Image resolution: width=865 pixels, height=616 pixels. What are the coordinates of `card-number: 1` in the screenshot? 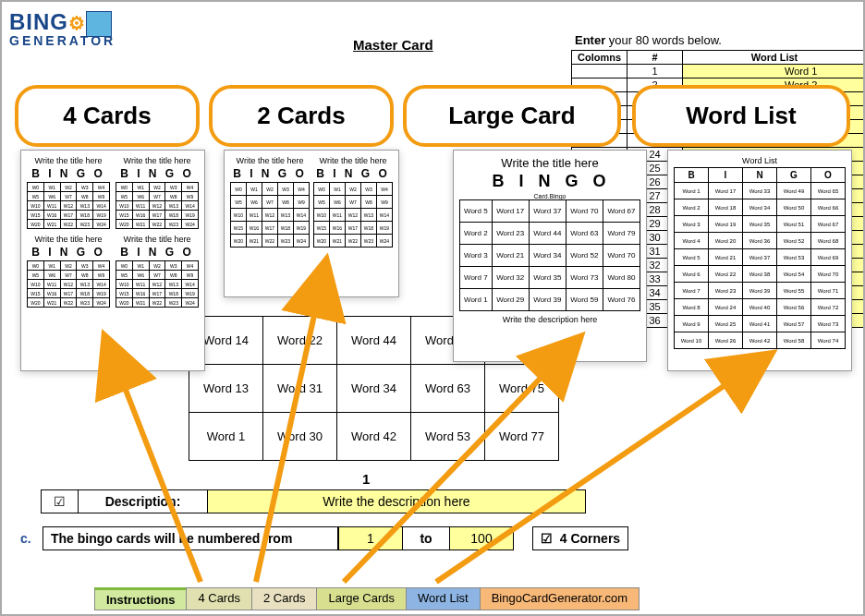 It's located at (366, 478).